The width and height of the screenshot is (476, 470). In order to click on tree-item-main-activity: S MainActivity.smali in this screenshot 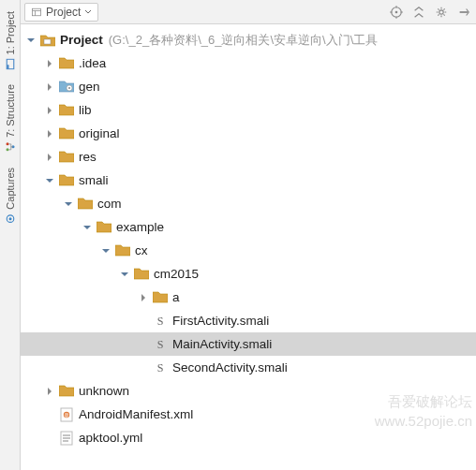, I will do `click(248, 345)`.